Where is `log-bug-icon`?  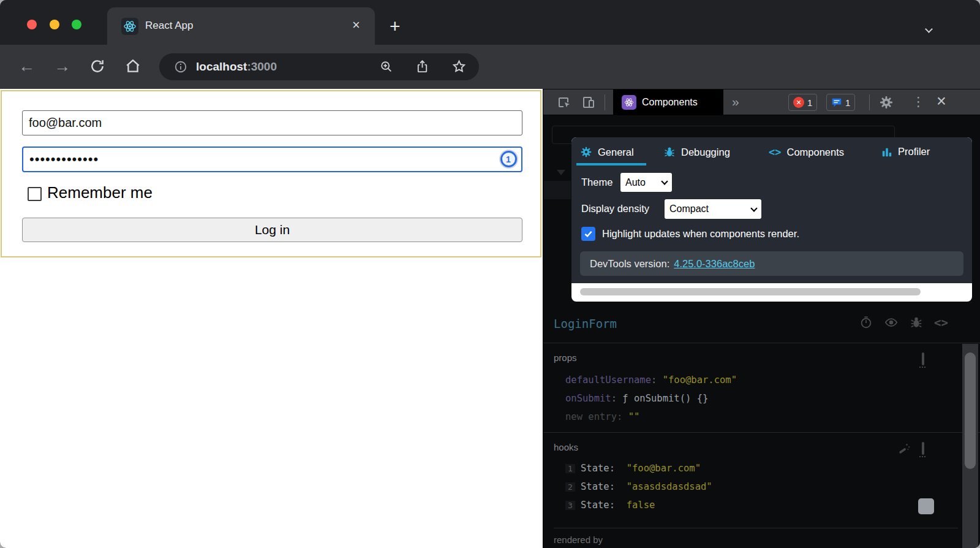 log-bug-icon is located at coordinates (916, 322).